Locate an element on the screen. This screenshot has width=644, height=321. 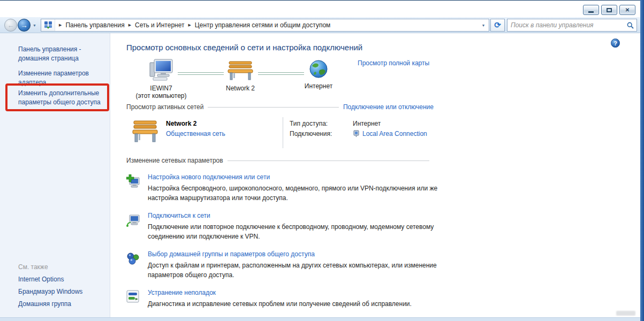
new-connection-icon is located at coordinates (133, 181).